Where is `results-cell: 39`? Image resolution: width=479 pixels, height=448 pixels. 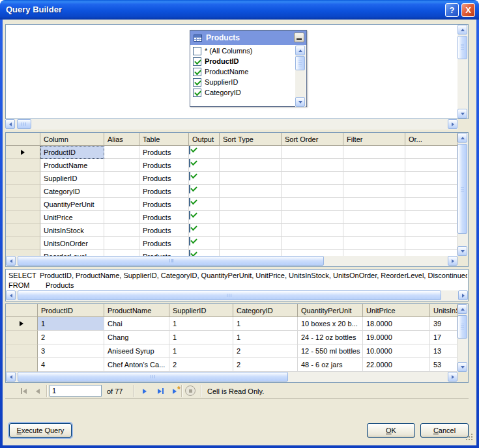 results-cell: 39 is located at coordinates (444, 324).